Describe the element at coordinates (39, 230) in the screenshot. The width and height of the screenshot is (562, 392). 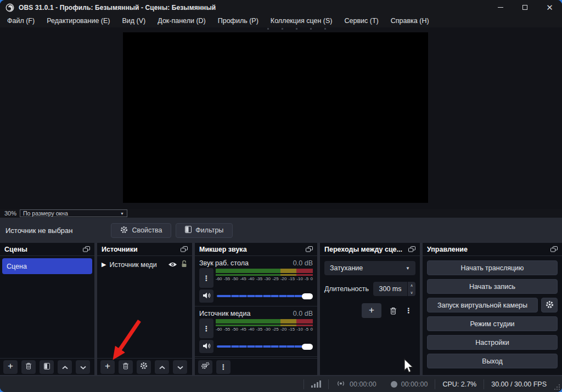
I see `context-status-text: Источник не выбран` at that location.